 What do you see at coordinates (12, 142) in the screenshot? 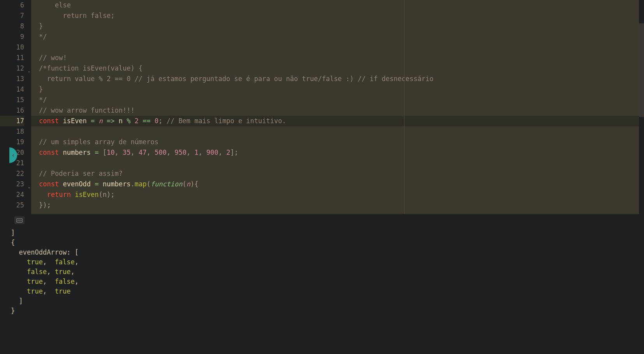
I see `line-number: 19` at bounding box center [12, 142].